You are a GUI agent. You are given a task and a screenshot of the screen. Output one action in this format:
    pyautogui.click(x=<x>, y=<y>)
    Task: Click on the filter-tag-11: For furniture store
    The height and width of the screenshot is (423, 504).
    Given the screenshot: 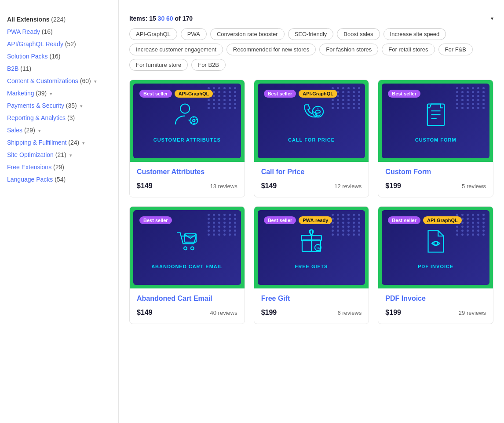 What is the action you would take?
    pyautogui.click(x=158, y=65)
    